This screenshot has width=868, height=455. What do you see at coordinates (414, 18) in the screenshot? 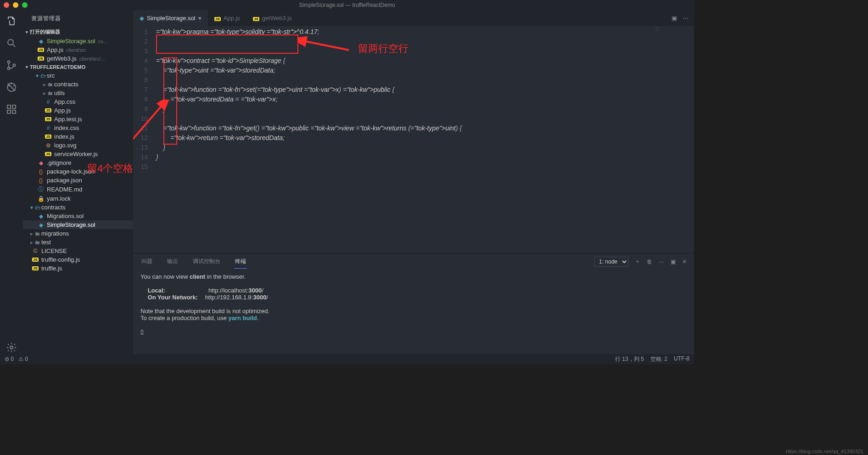
I see `editor-tabs: ◆SimpleStorage.sol ×JSApp.jsJSgetWeb3.js…` at bounding box center [414, 18].